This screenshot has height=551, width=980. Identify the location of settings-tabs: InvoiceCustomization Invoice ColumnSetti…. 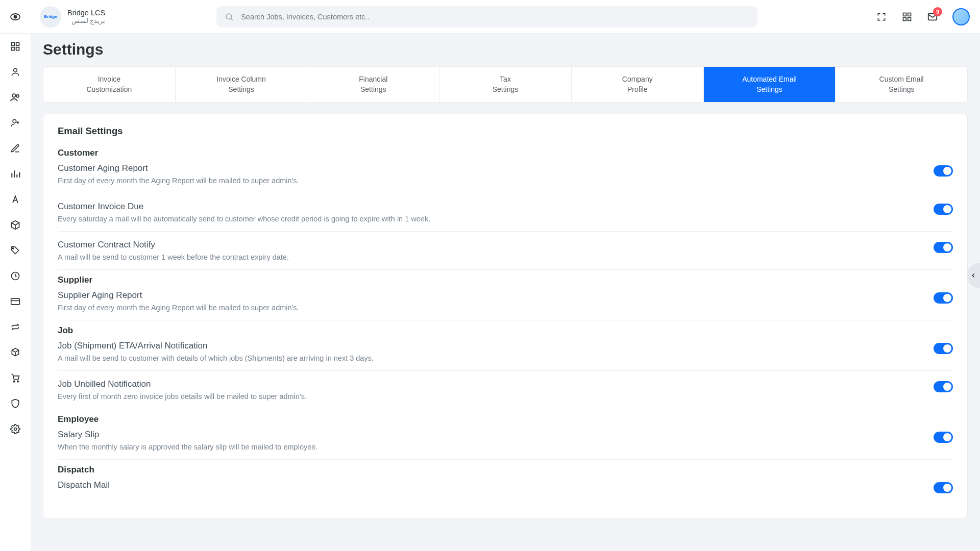
(505, 85).